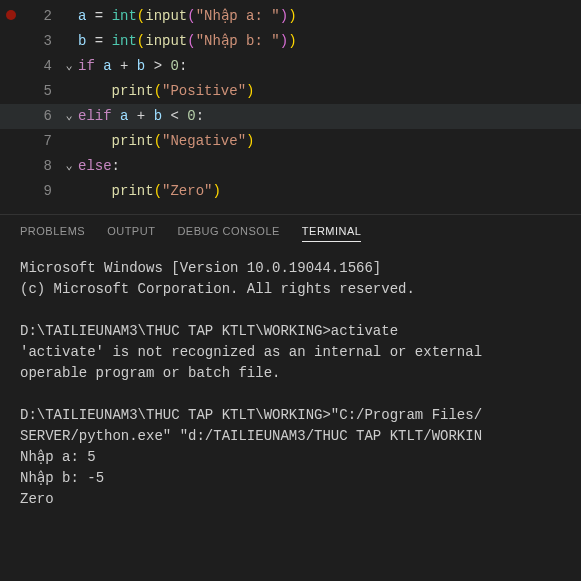 The image size is (581, 581). What do you see at coordinates (52, 234) in the screenshot?
I see `tab-problems: PROBLEMS` at bounding box center [52, 234].